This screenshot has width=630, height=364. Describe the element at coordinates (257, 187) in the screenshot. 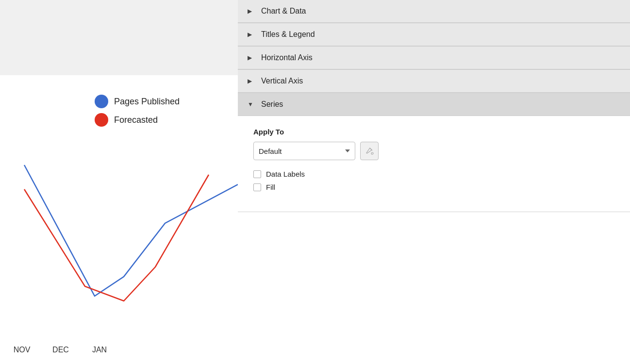

I see `checkbox-fill` at that location.